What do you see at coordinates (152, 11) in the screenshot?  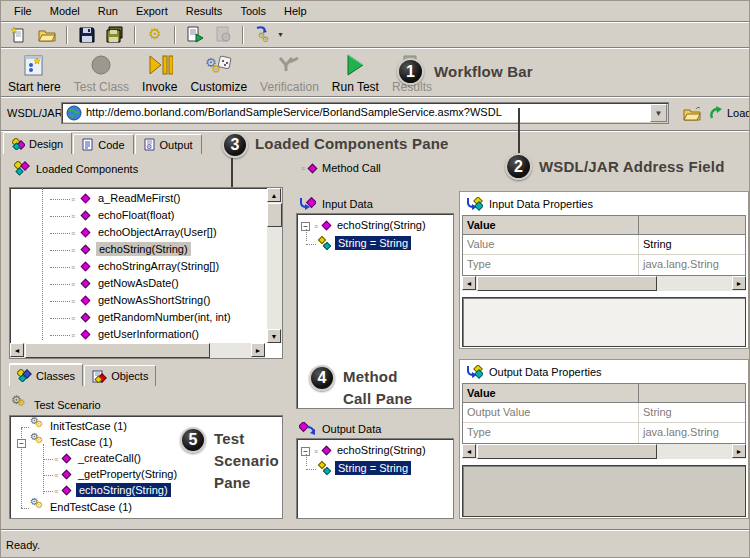 I see `menu-export: Export` at bounding box center [152, 11].